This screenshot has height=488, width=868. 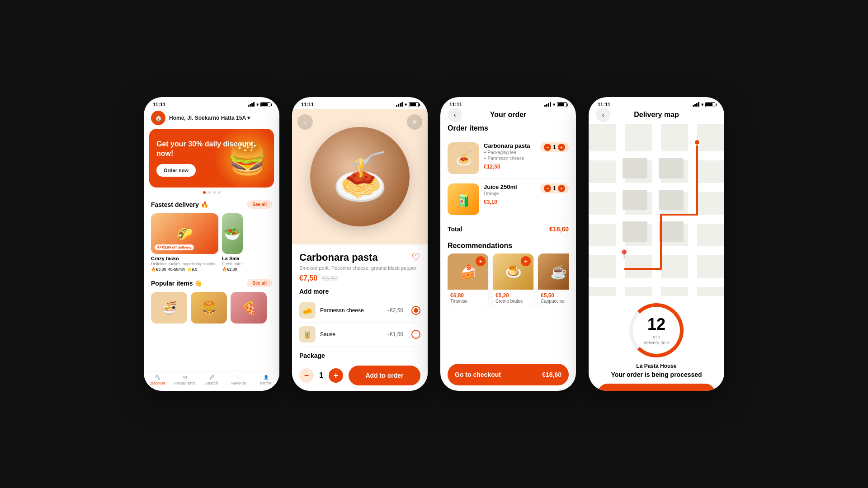 I want to click on taco-desc: Delicious tackos, appetizing snacks..., so click(x=184, y=264).